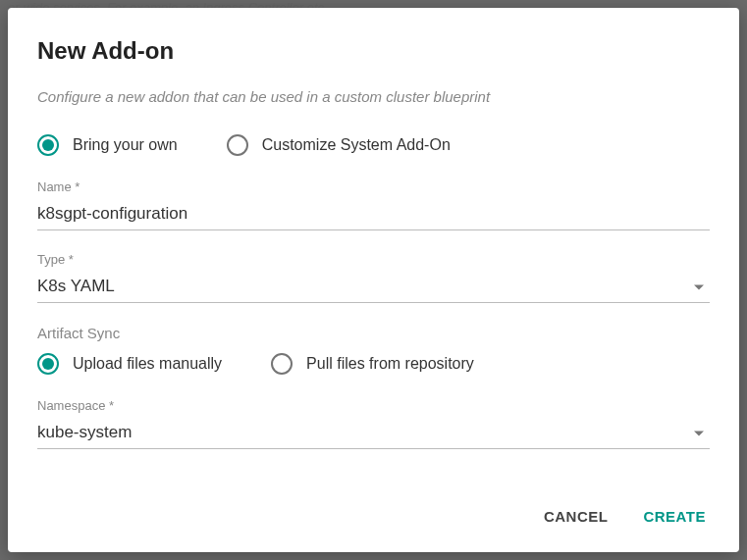  Describe the element at coordinates (373, 205) in the screenshot. I see `name-field: Name *` at that location.